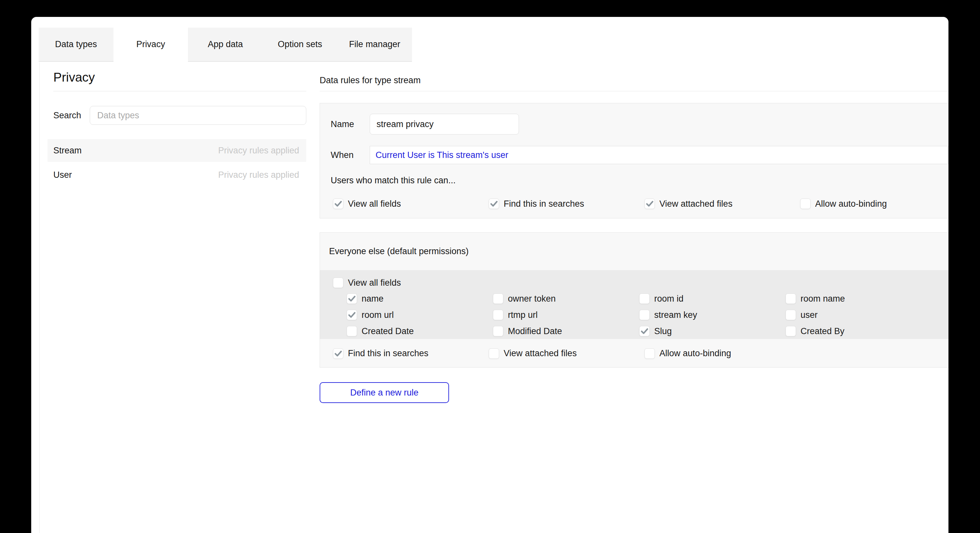  Describe the element at coordinates (384, 392) in the screenshot. I see `define-new-rule-button: Define a new rule` at that location.